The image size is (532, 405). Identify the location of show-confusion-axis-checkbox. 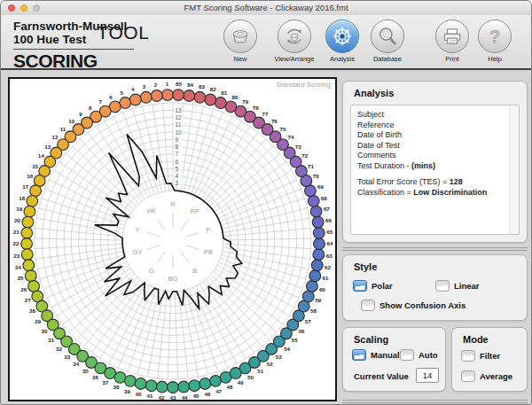
(368, 305).